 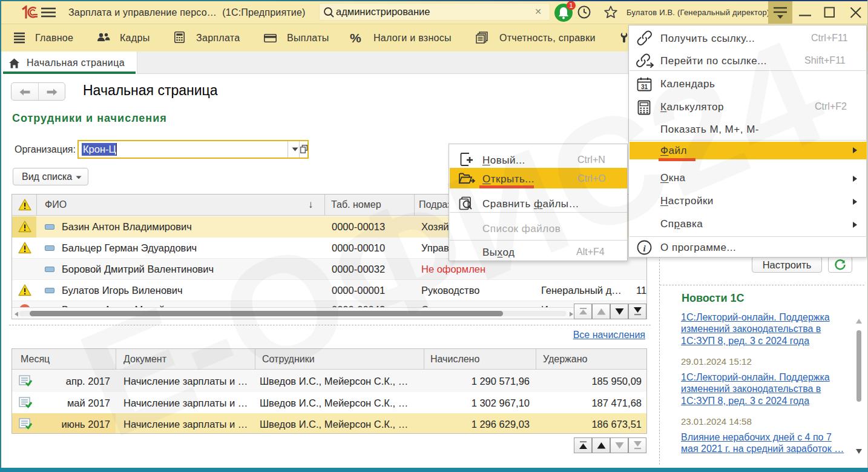 I want to click on svg-text: 31, so click(x=645, y=87).